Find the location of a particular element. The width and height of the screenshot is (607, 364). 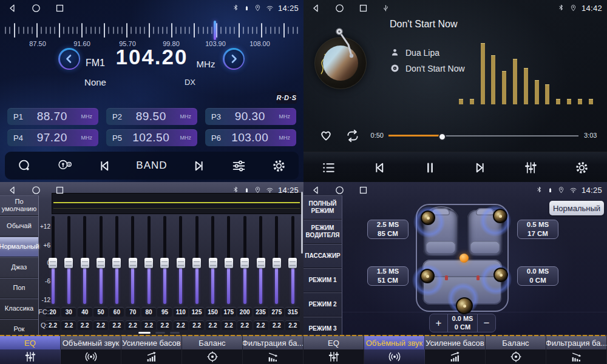

seek-next-icon is located at coordinates (199, 166).